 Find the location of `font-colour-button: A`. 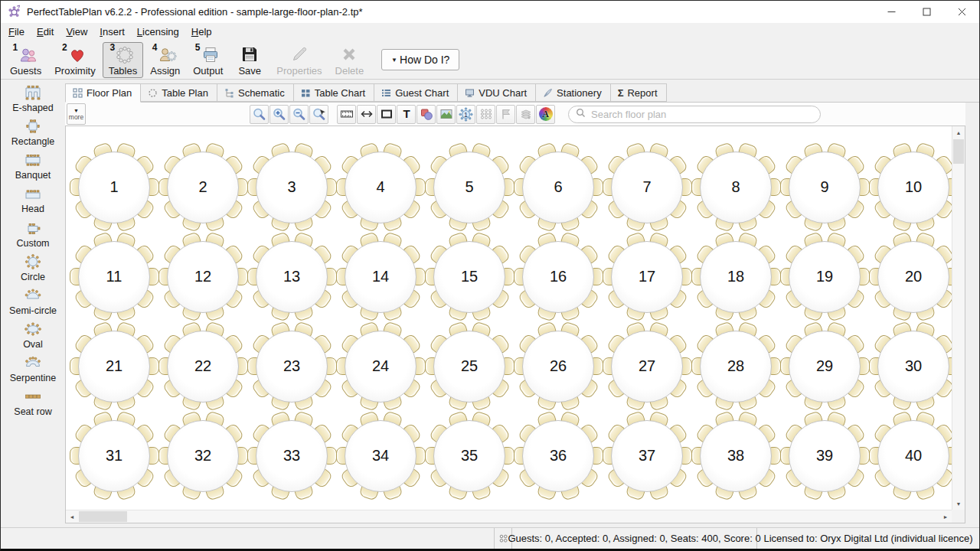

font-colour-button: A is located at coordinates (545, 115).